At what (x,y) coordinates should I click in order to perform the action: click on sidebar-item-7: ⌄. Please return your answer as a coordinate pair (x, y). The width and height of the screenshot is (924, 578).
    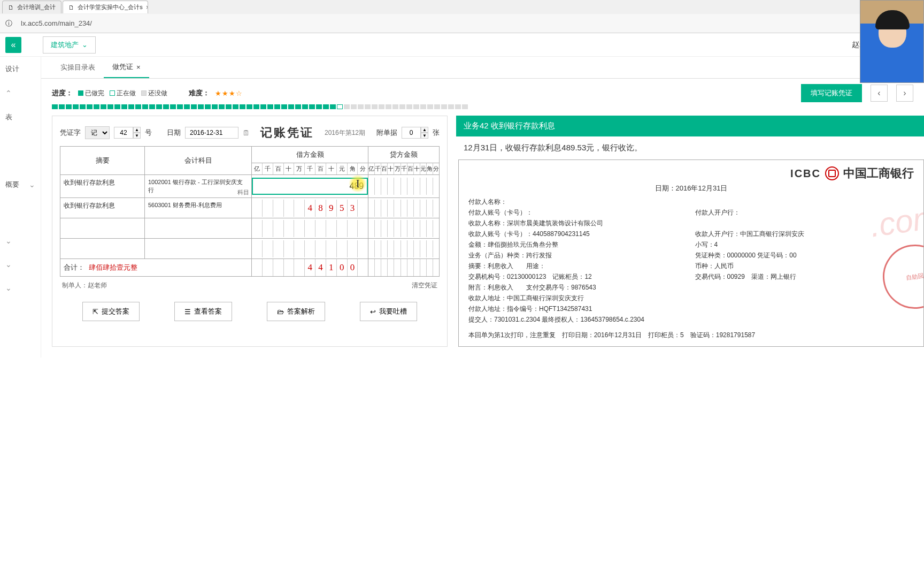
    Looking at the image, I should click on (20, 288).